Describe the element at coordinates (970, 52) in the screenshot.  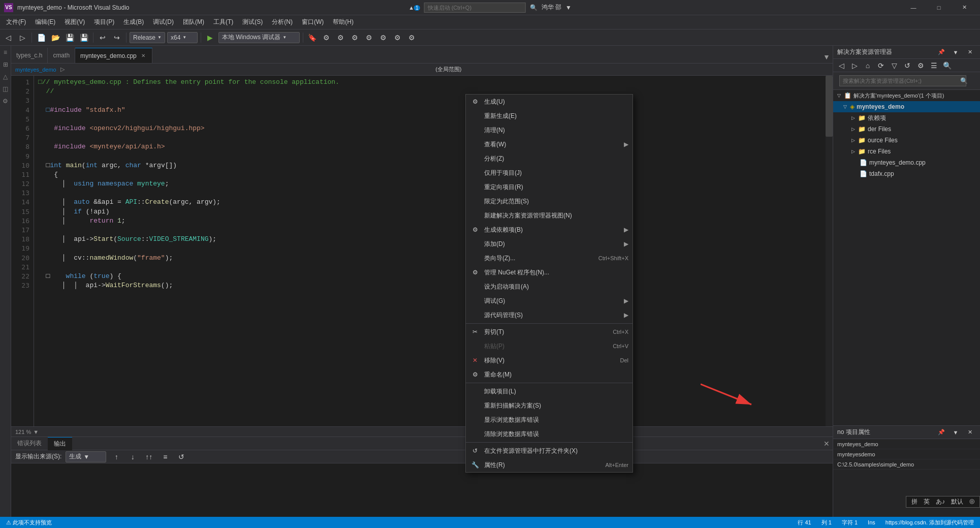
I see `se-close-button: ✕` at that location.